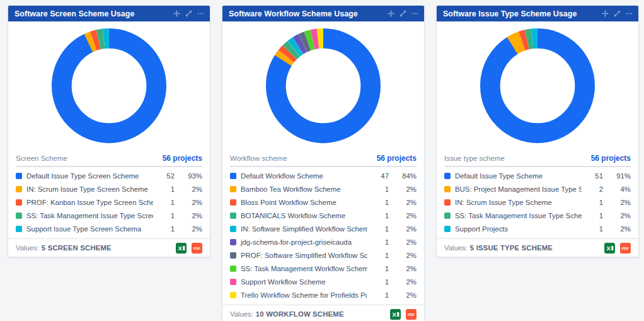  Describe the element at coordinates (304, 202) in the screenshot. I see `series-label: Bloss Point Workflow Scheme` at that location.